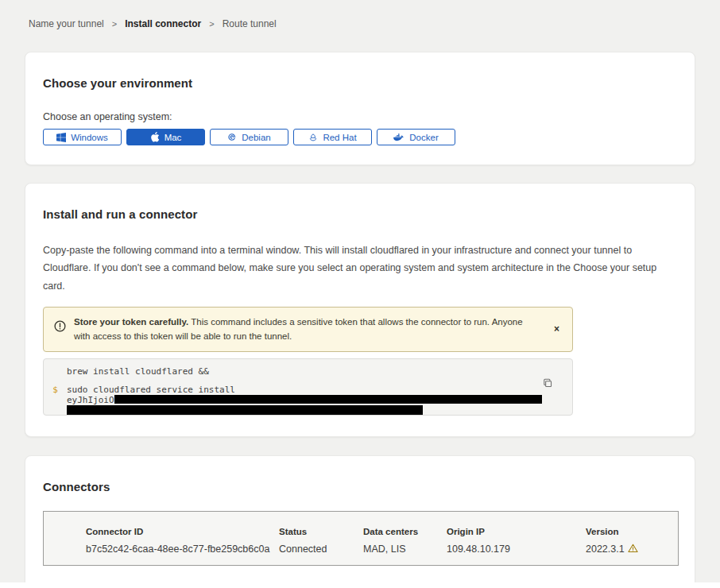 Image resolution: width=720 pixels, height=588 pixels. I want to click on os-button-group: Windows Mac Debian Red Hat Docker, so click(360, 137).